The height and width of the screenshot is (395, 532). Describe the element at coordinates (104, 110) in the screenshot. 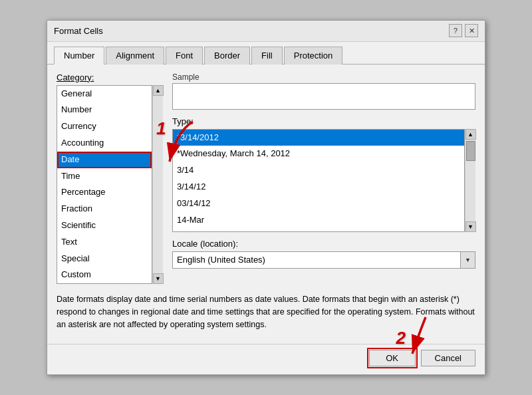

I see `category-item-number: Number` at that location.